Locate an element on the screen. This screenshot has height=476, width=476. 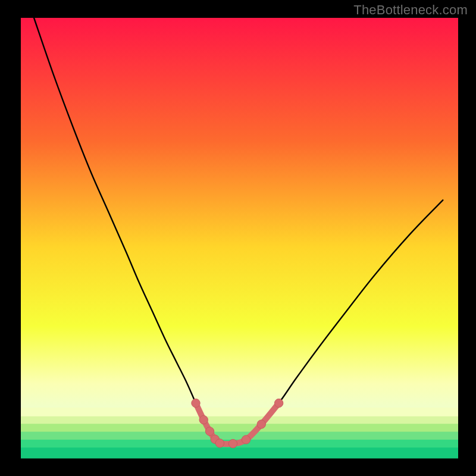
attribution-text: TheBottleneck.com is located at coordinates (411, 10).